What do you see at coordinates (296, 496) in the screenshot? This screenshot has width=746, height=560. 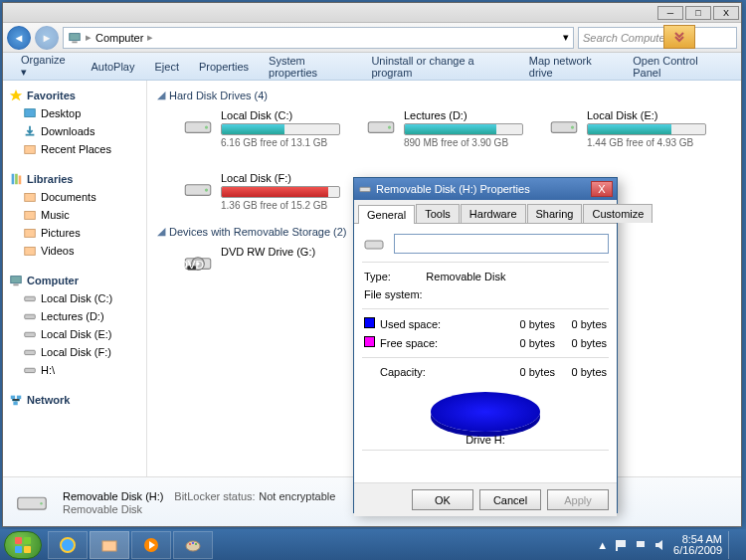 I see `details-bl-value: Not encryptable` at bounding box center [296, 496].